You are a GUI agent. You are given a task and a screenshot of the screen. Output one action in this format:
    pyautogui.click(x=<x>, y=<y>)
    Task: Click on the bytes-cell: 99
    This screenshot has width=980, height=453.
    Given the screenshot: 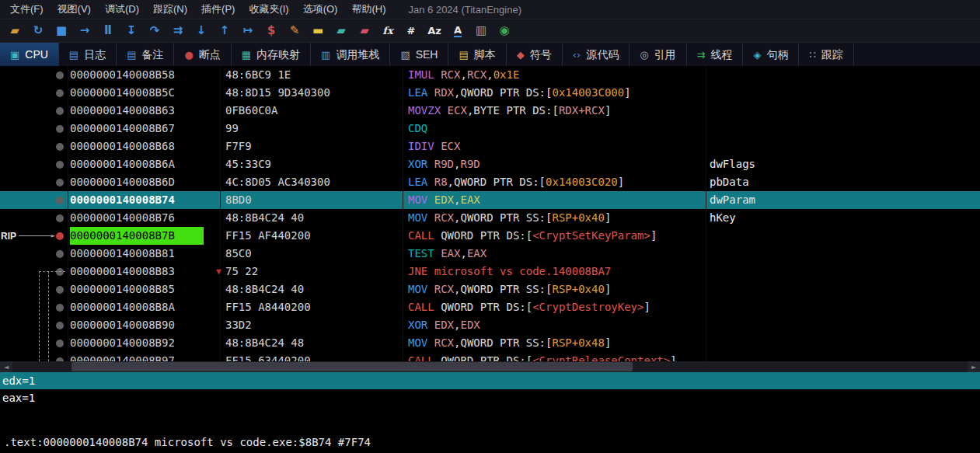 What is the action you would take?
    pyautogui.click(x=312, y=129)
    